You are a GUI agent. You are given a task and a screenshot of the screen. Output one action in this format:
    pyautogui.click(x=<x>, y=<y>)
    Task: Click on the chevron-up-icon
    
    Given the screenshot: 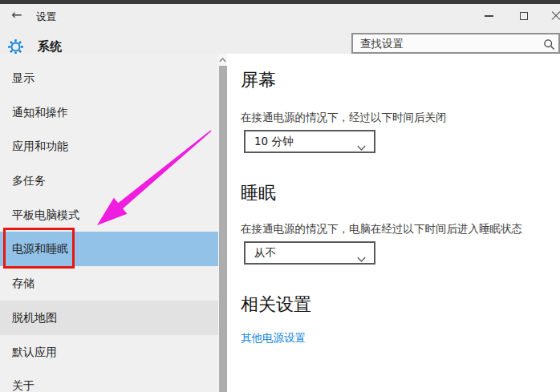 What is the action you would take?
    pyautogui.click(x=223, y=59)
    